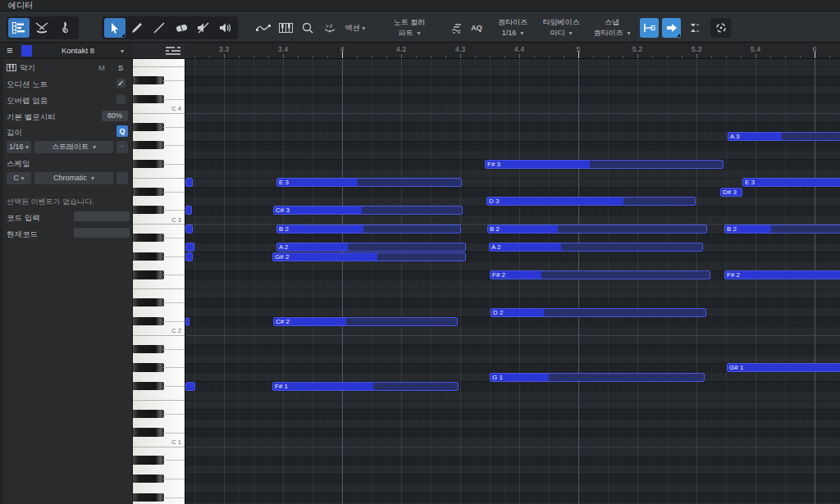 This screenshot has width=840, height=504. I want to click on menu-icon: ≡, so click(10, 51).